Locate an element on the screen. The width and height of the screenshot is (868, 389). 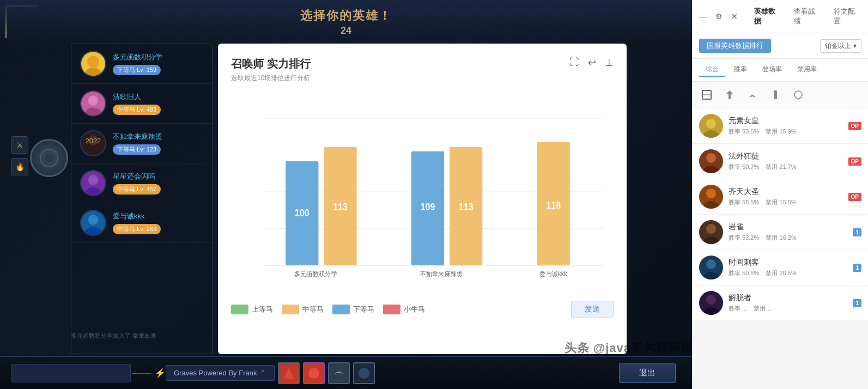
chart-title: 召唤师 实力排行 is located at coordinates (422, 64).